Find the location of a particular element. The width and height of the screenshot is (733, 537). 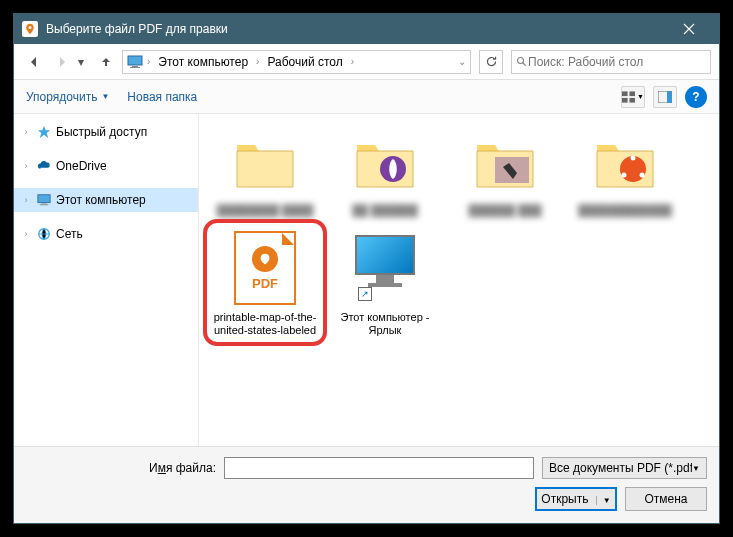

pdf-file-item: PDF printable-map-of-the-united-states-l… is located at coordinates (265, 283).